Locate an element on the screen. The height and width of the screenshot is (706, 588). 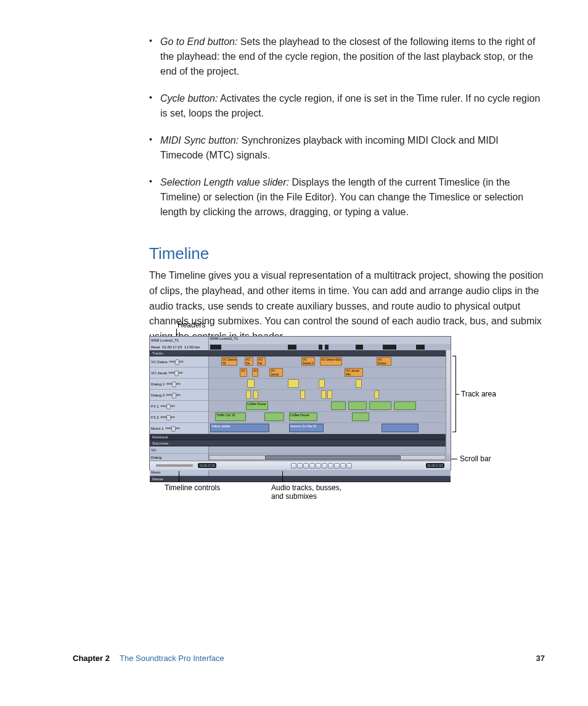
group-header-submixes: Submixes is located at coordinates (300, 443).